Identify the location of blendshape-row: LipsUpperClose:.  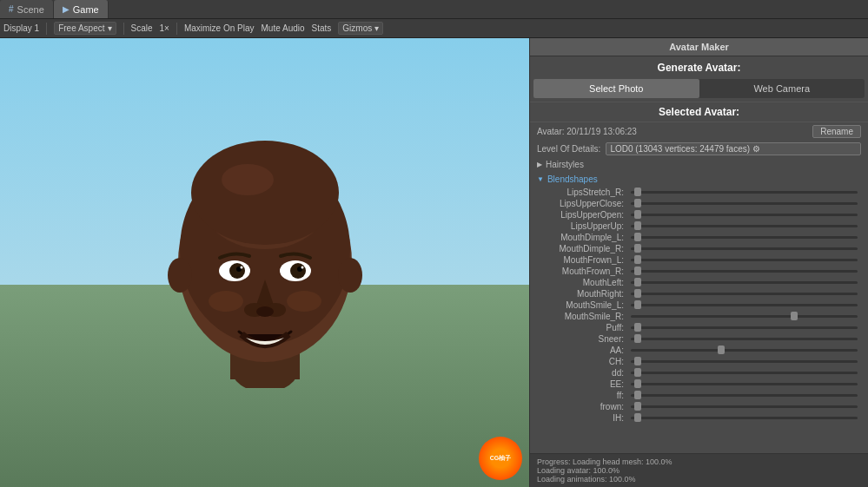
(699, 203).